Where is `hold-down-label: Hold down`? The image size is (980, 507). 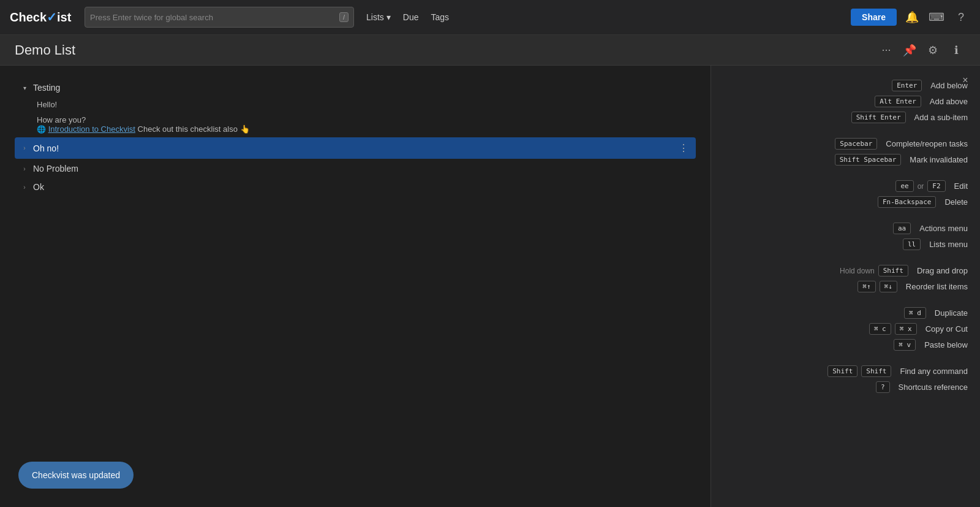
hold-down-label: Hold down is located at coordinates (858, 271).